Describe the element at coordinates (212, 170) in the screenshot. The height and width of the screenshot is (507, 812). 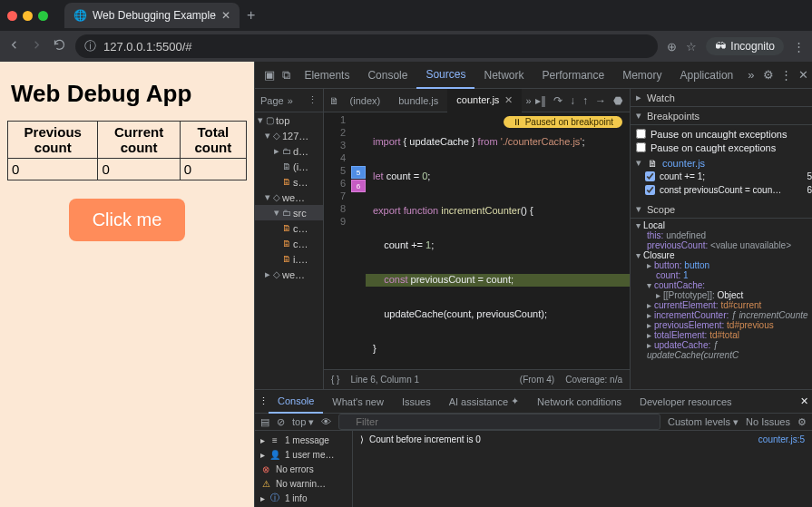
I see `td-total: 0` at that location.